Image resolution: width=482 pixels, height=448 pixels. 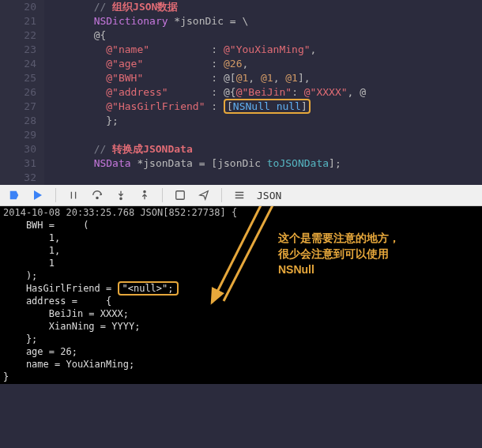 I want to click on code-line: 29, so click(x=241, y=135).